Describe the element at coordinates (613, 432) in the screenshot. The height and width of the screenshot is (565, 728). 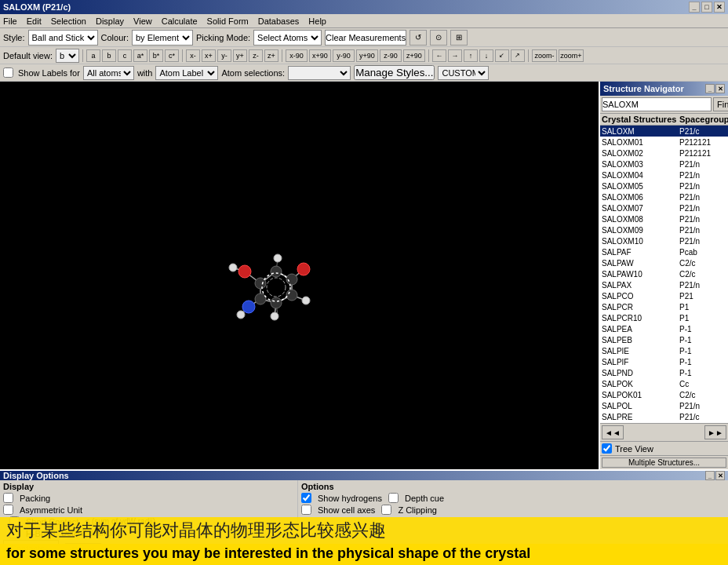
I see `nav-prev-button: ◄◄` at that location.